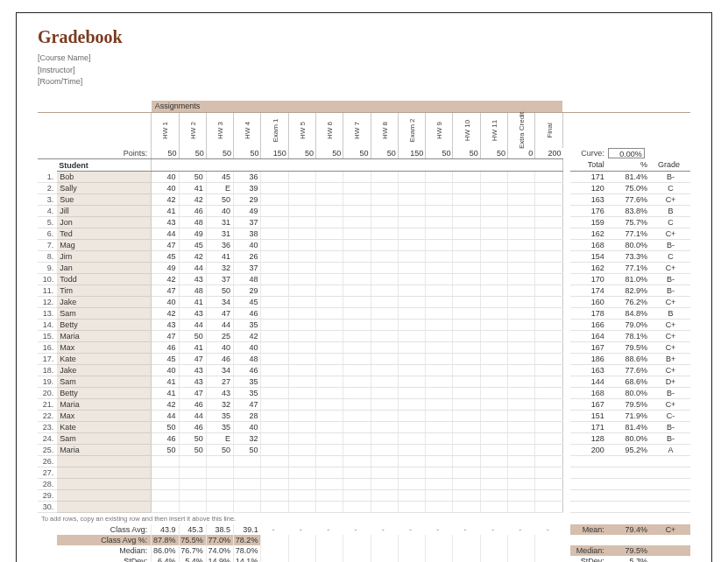  What do you see at coordinates (103, 177) in the screenshot?
I see `student-name-cell: Bob` at bounding box center [103, 177].